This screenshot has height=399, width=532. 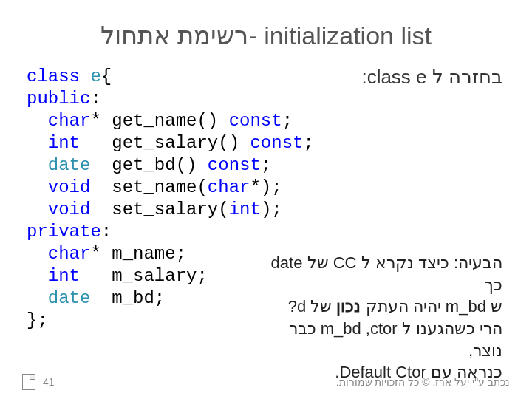 I want to click on annotation-line1: הבעיה: כיצד נקרא ל CC של date כך, so click(x=384, y=273).